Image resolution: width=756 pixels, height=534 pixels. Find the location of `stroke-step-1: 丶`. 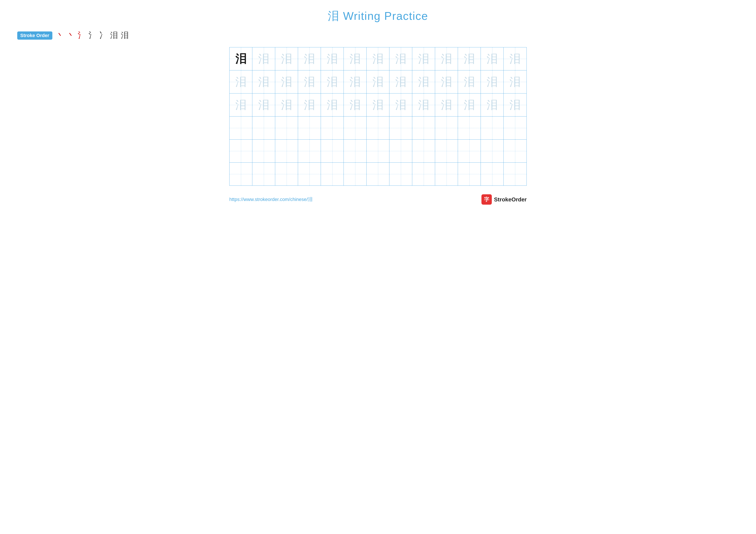

stroke-step-1: 丶 is located at coordinates (60, 36).